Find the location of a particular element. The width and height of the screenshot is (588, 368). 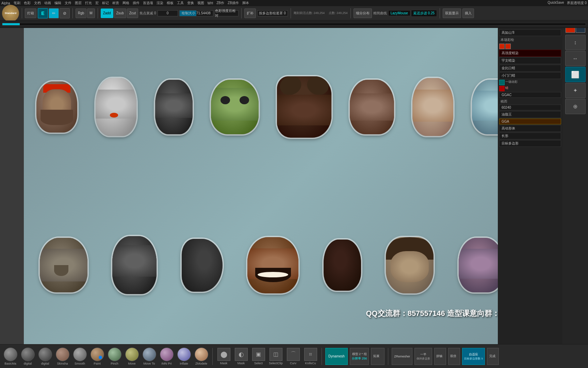

double-side-button: 双面显示 is located at coordinates (452, 13).